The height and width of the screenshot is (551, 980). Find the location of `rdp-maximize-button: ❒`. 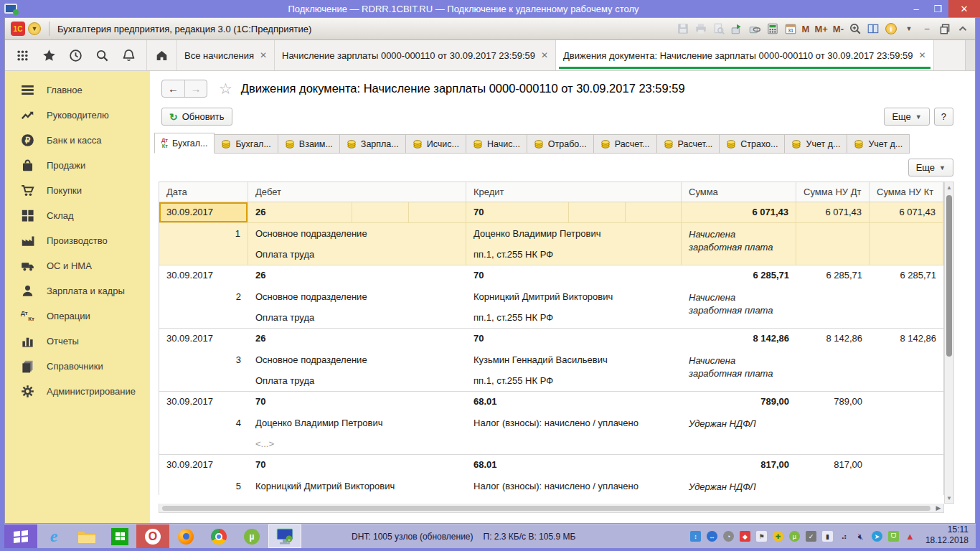

rdp-maximize-button: ❒ is located at coordinates (938, 9).